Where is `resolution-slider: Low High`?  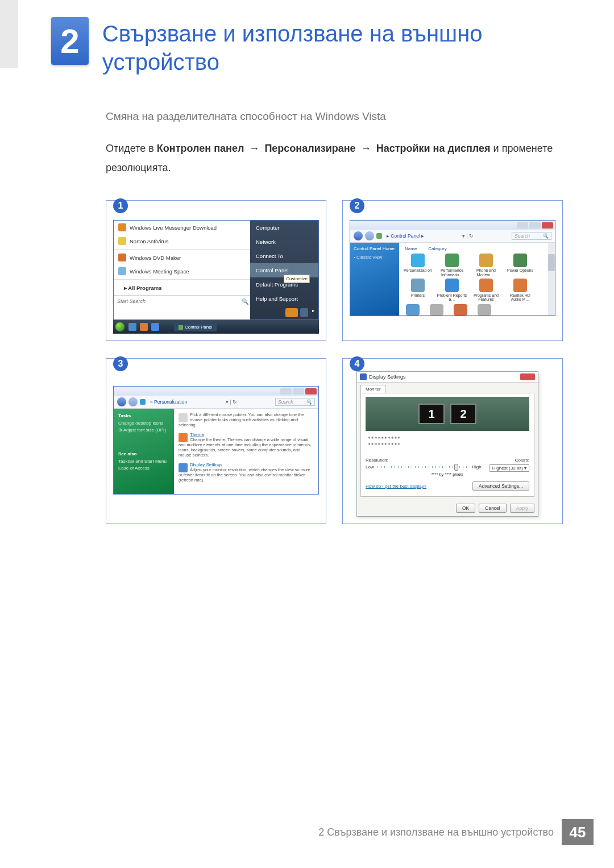 resolution-slider: Low High is located at coordinates (424, 467).